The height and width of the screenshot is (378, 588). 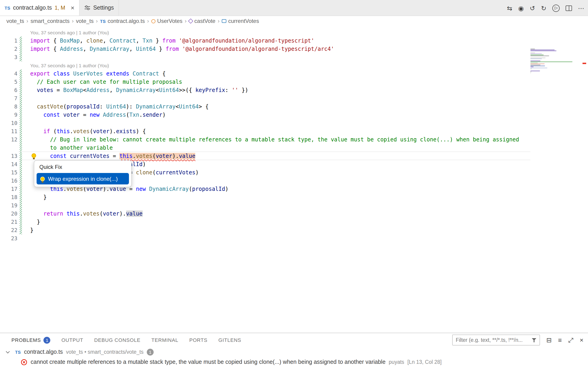 I want to click on previous-change-icon: ↺, so click(x=532, y=8).